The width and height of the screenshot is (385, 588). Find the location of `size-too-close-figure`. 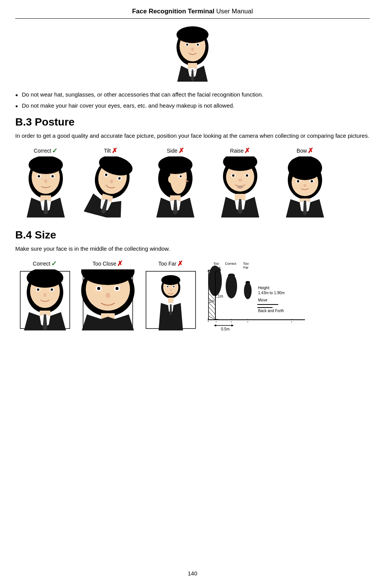

size-too-close-figure is located at coordinates (108, 300).